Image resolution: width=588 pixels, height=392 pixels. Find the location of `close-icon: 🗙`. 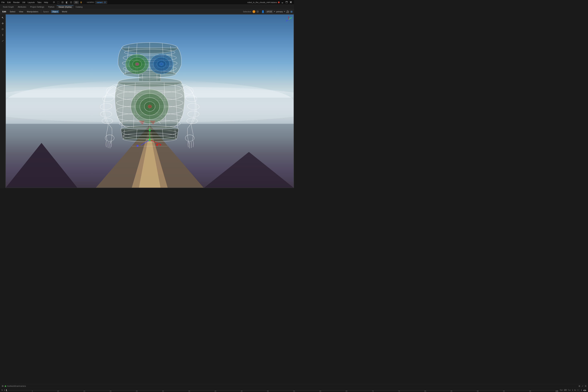

close-icon: 🗙 is located at coordinates (291, 2).